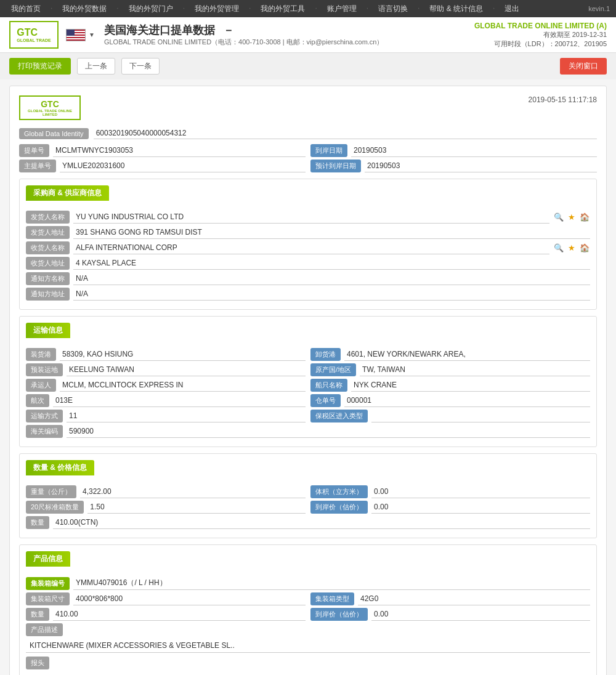 Image resolution: width=616 pixels, height=675 pixels. What do you see at coordinates (44, 416) in the screenshot?
I see `transport-mode-label: 运输方式` at bounding box center [44, 416].